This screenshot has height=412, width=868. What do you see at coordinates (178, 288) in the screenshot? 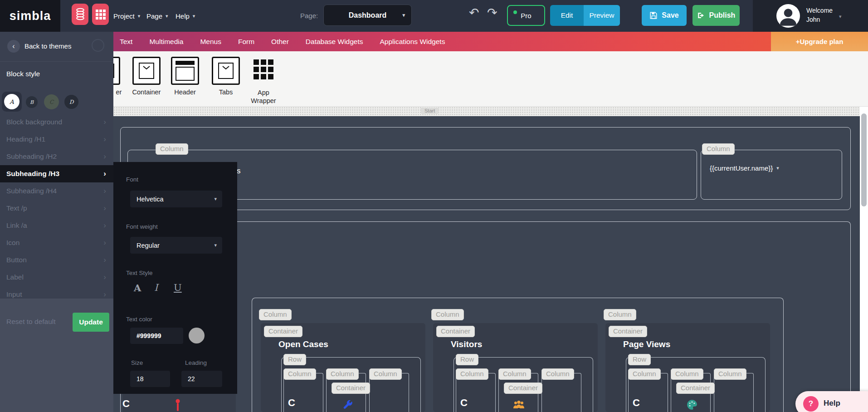
I see `underline-toggle: U` at bounding box center [178, 288].